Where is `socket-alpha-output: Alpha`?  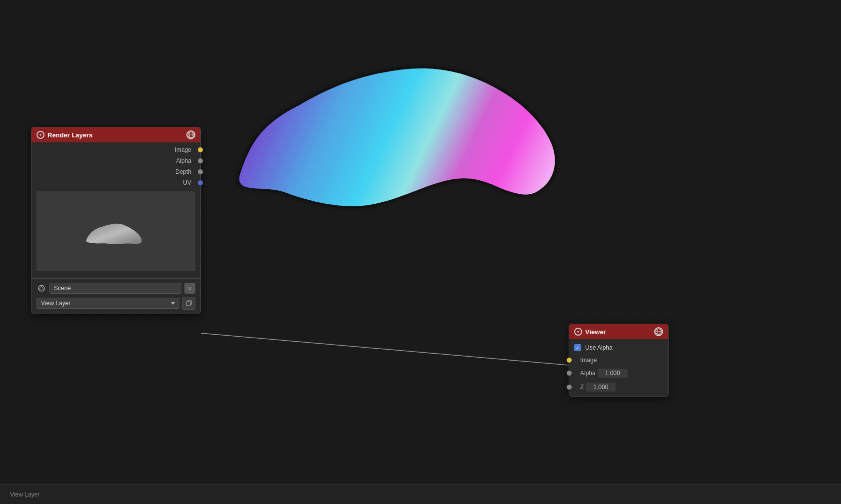
socket-alpha-output: Alpha is located at coordinates (116, 161).